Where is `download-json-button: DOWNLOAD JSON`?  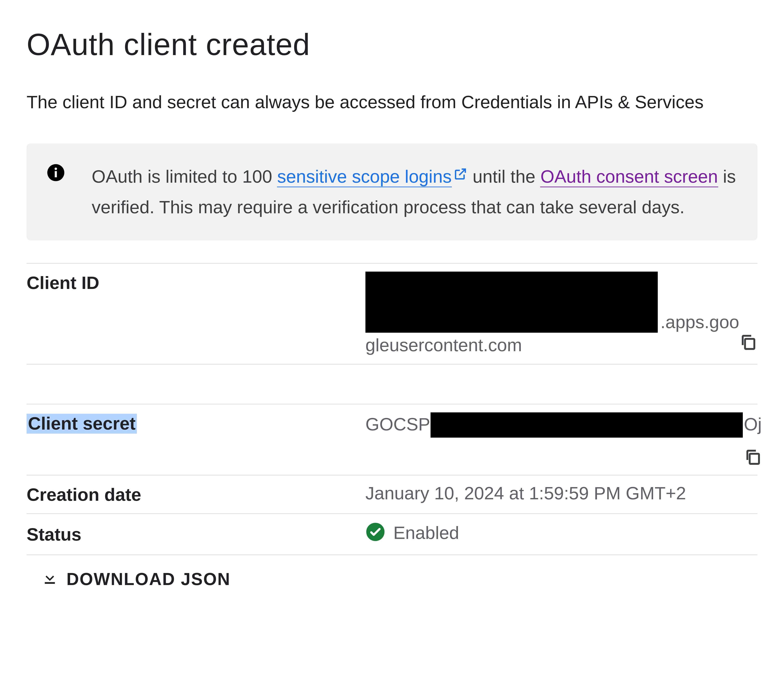 download-json-button: DOWNLOAD JSON is located at coordinates (131, 579).